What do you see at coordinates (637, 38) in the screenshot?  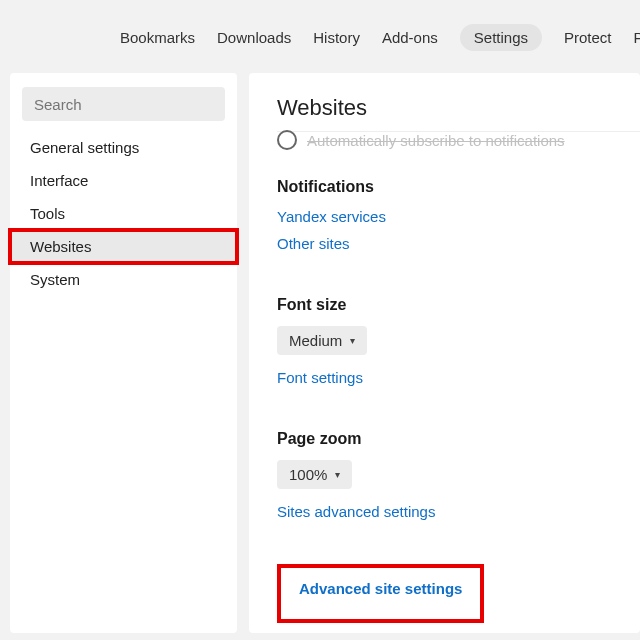 I see `tab-passwords: Passwords` at bounding box center [637, 38].